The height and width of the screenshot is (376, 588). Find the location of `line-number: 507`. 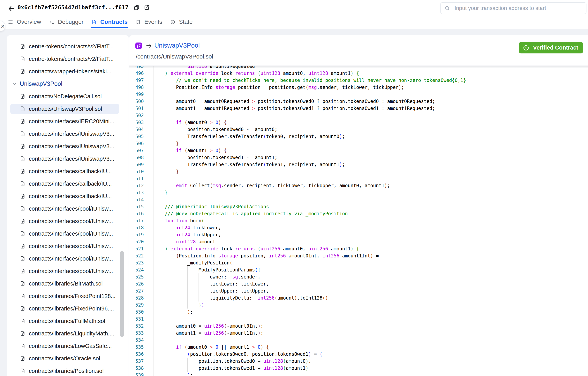

line-number: 507 is located at coordinates (137, 151).